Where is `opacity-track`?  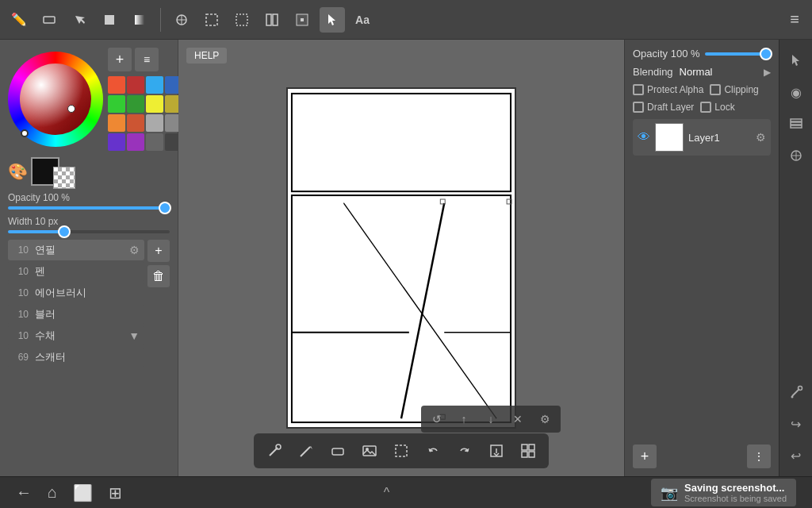
opacity-track is located at coordinates (89, 208).